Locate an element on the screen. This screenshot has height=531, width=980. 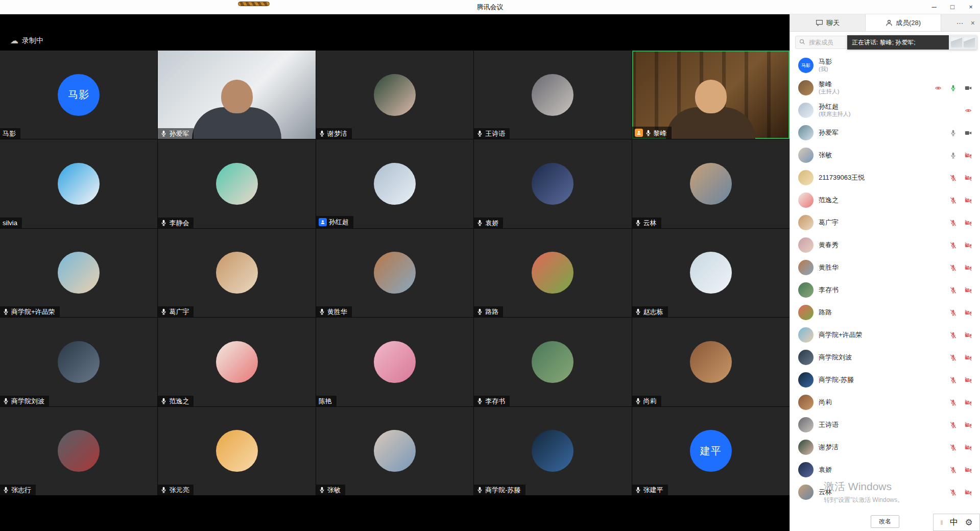
minimize-button: ─ is located at coordinates (934, 7).